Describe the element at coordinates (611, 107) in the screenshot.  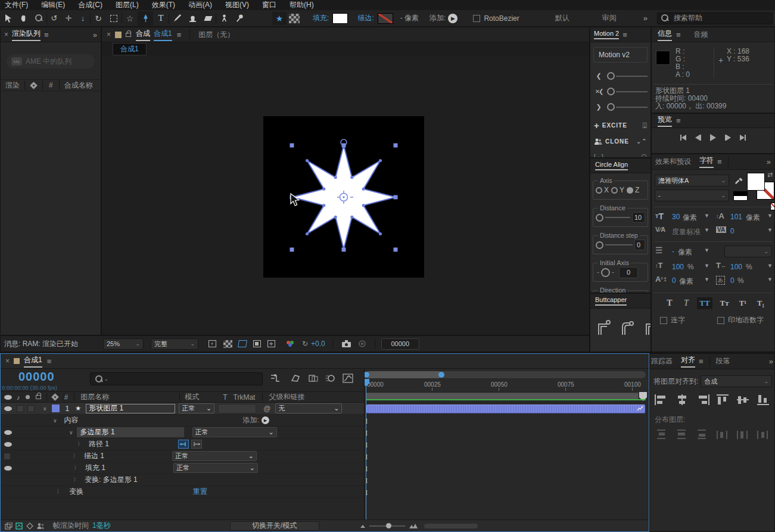
I see `slider-handle` at that location.